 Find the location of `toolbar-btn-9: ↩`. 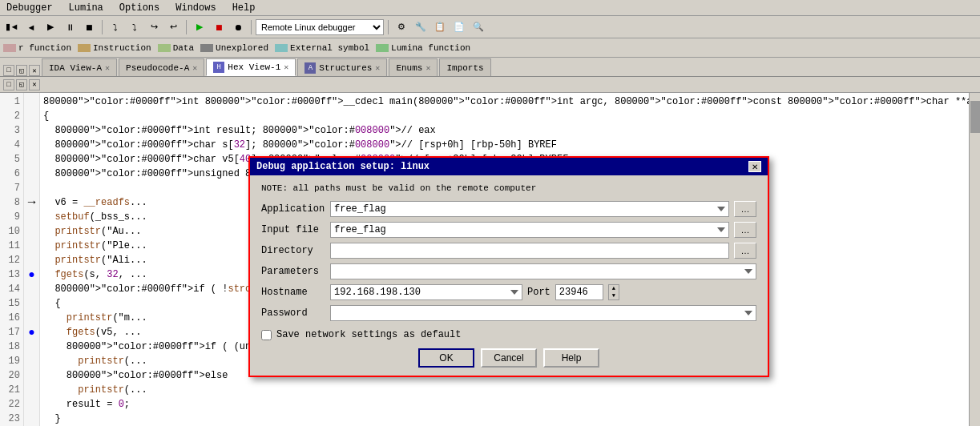

toolbar-btn-9: ↩ is located at coordinates (173, 27).